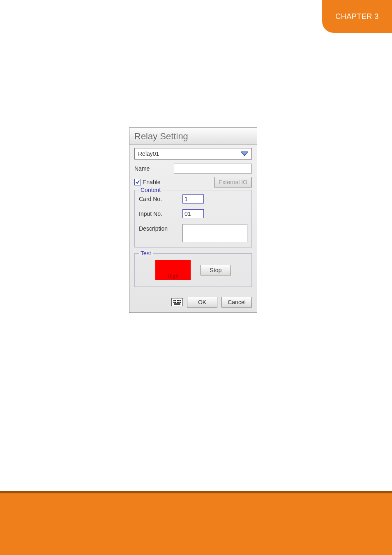 Image resolution: width=392 pixels, height=555 pixels. What do you see at coordinates (138, 182) in the screenshot?
I see `check-icon` at bounding box center [138, 182].